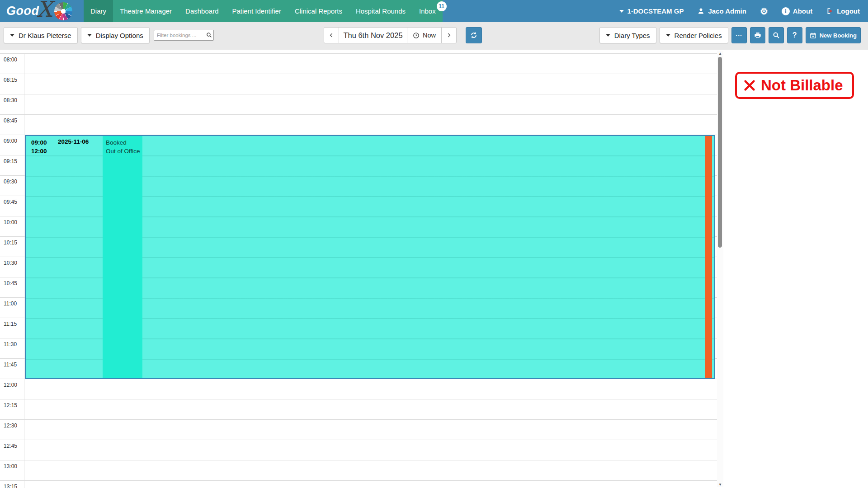 The image size is (868, 488). What do you see at coordinates (776, 35) in the screenshot?
I see `search-button` at bounding box center [776, 35].